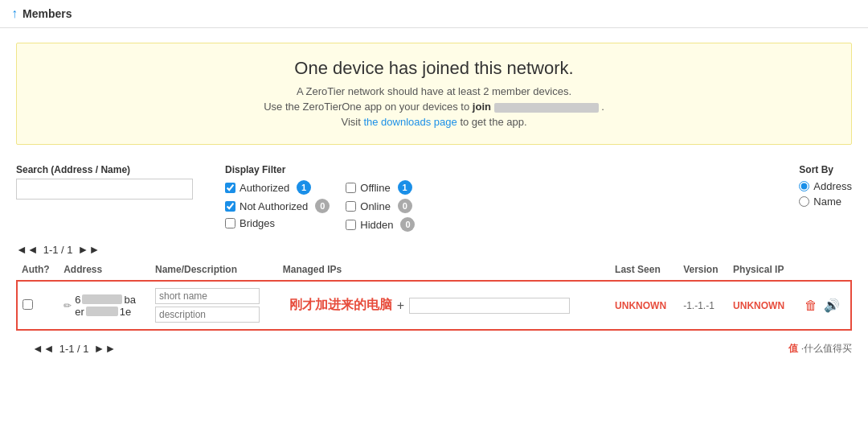 The height and width of the screenshot is (428, 868). I want to click on filter-bridges-checkbox, so click(230, 224).